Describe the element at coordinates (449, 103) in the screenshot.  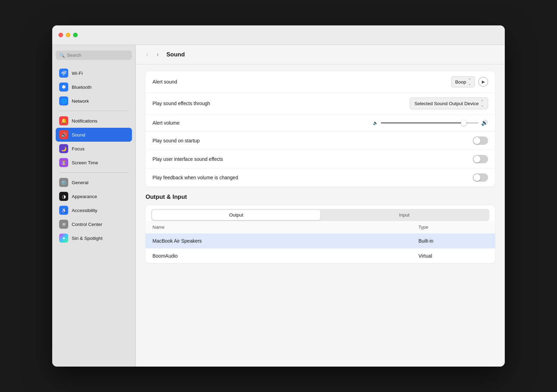
I see `play-through-control: Selected Sound Output Device ⌃⌄` at that location.